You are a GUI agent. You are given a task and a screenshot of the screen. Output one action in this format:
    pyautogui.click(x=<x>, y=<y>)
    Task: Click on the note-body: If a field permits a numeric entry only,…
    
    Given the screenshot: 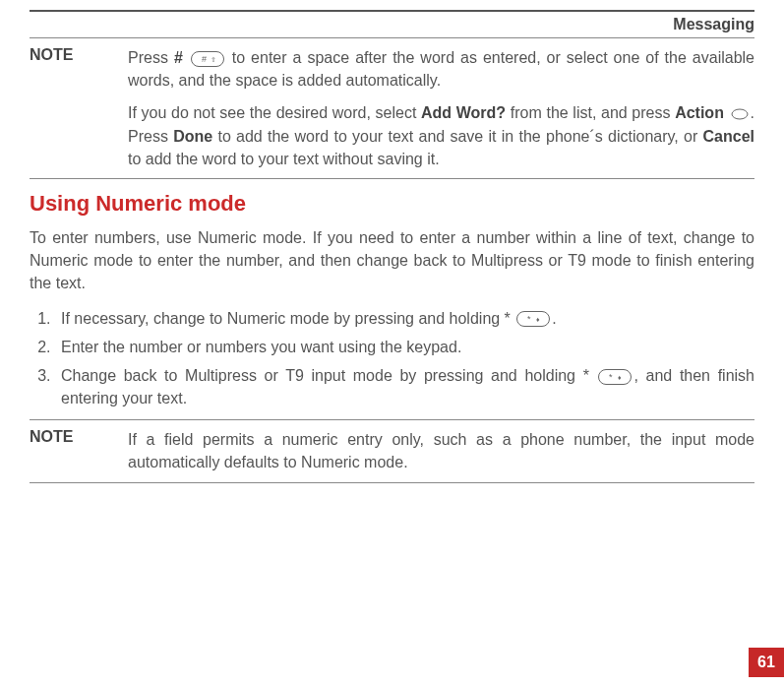 What is the action you would take?
    pyautogui.click(x=441, y=451)
    